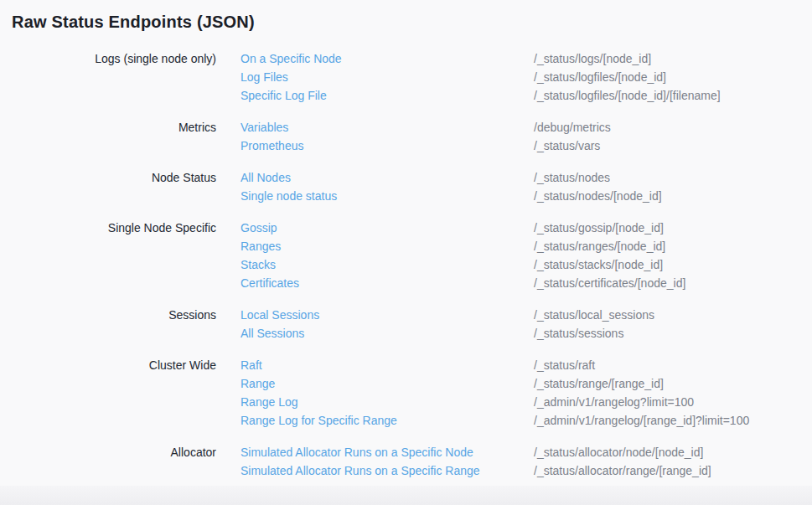 This screenshot has width=812, height=505. I want to click on endpoint-path: /_status/sessions, so click(673, 333).